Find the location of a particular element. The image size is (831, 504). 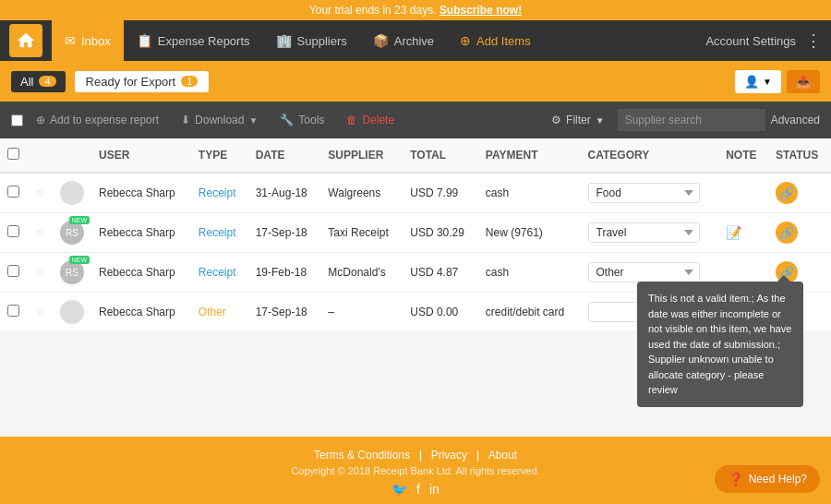

nav-archive: 📦 Archive is located at coordinates (403, 41).